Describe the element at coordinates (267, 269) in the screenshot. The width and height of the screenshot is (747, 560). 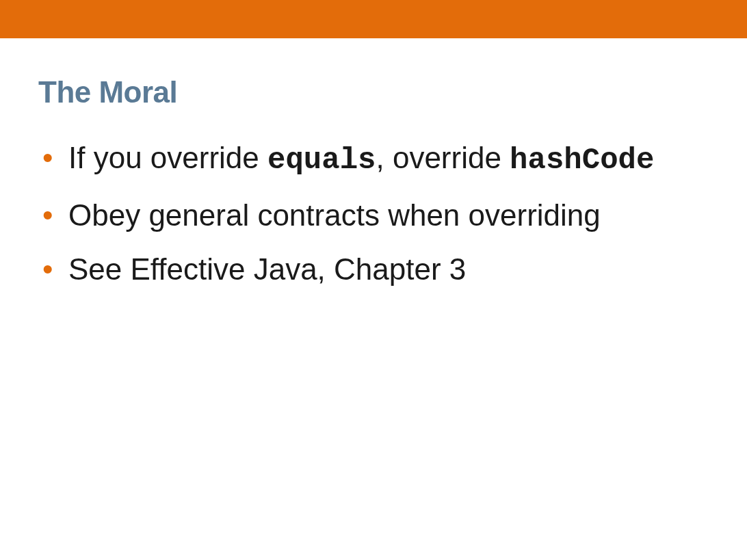
I see `bullet-text: See Effective Java, Chapter 3` at that location.